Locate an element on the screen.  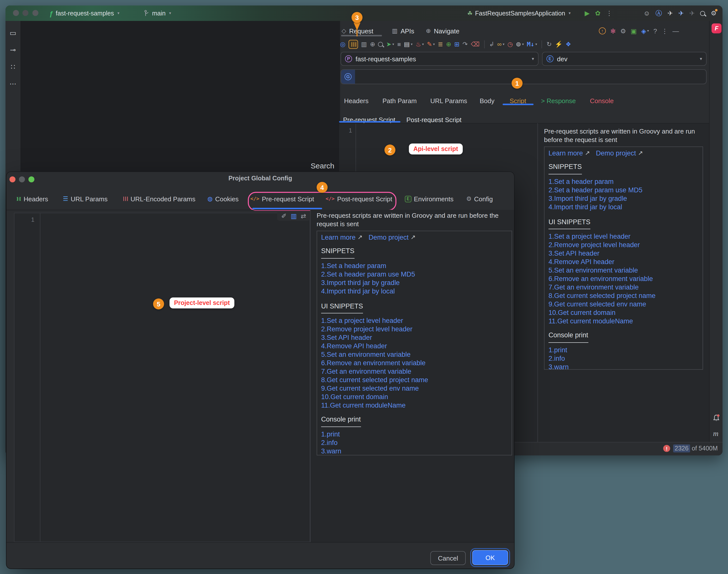
dialog-tab-headers: HHeaders is located at coordinates (32, 199).